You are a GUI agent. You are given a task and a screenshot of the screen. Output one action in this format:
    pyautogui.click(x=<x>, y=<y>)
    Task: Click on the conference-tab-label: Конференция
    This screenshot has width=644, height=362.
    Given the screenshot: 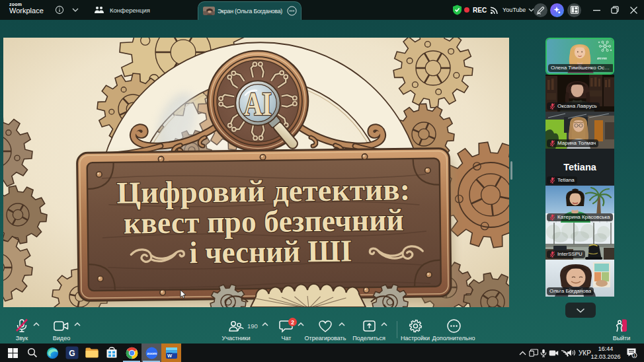 What is the action you would take?
    pyautogui.click(x=130, y=11)
    